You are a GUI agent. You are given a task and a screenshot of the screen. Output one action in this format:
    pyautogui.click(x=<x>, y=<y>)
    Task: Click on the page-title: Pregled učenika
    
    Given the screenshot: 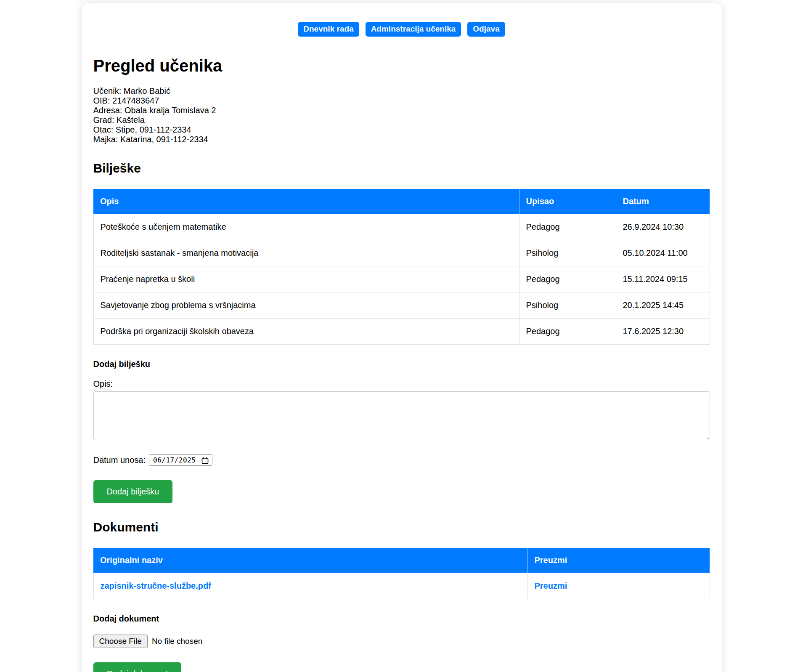 What is the action you would take?
    pyautogui.click(x=402, y=66)
    